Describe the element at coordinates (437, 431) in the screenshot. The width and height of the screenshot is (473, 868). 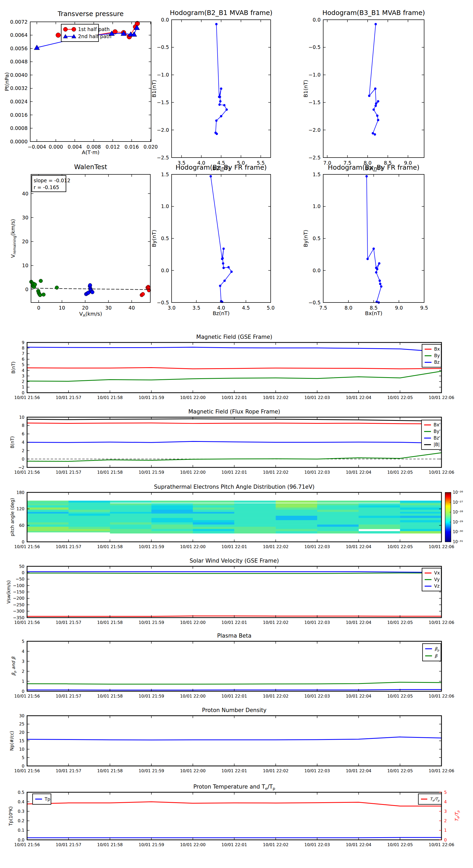
I see `legend-label: By'` at that location.